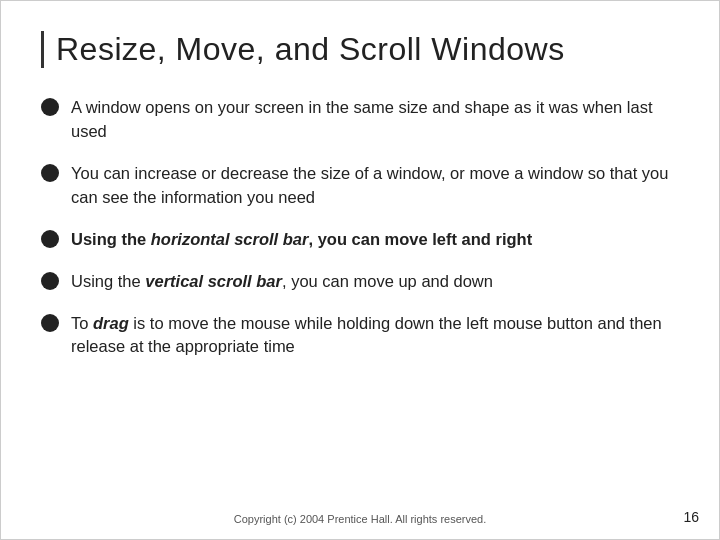  What do you see at coordinates (360, 519) in the screenshot?
I see `footer: Copyright (c) 2004 Prentice Hall. All ri…` at bounding box center [360, 519].